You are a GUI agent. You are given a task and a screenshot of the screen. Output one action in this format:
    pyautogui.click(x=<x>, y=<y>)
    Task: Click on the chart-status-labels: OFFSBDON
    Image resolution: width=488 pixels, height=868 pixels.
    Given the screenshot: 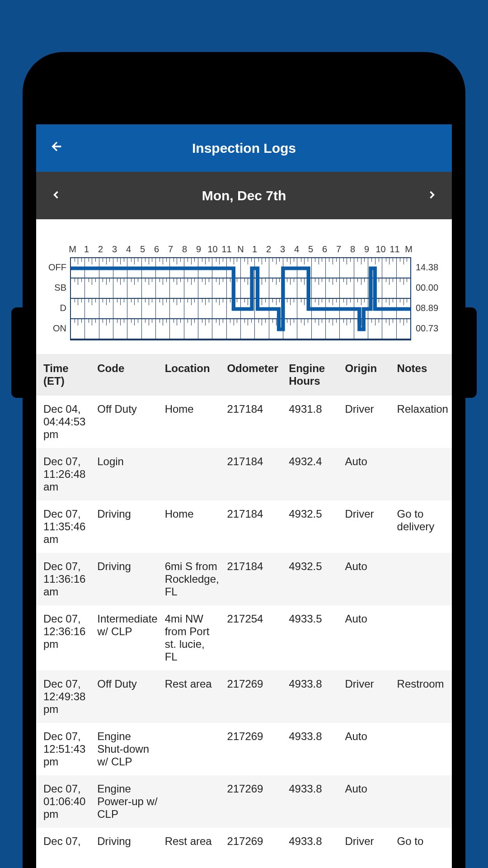 What is the action you would take?
    pyautogui.click(x=58, y=299)
    